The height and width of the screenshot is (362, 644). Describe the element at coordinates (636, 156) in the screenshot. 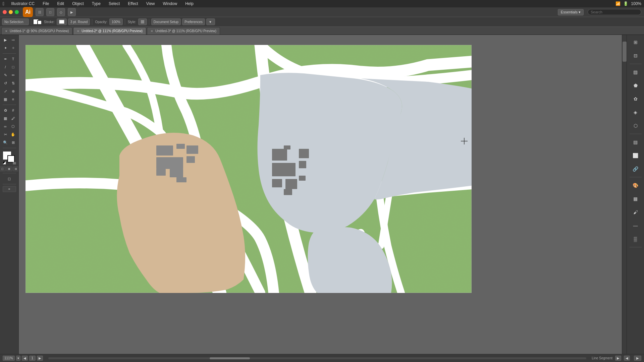

I see `artboards-button: ⬜` at that location.